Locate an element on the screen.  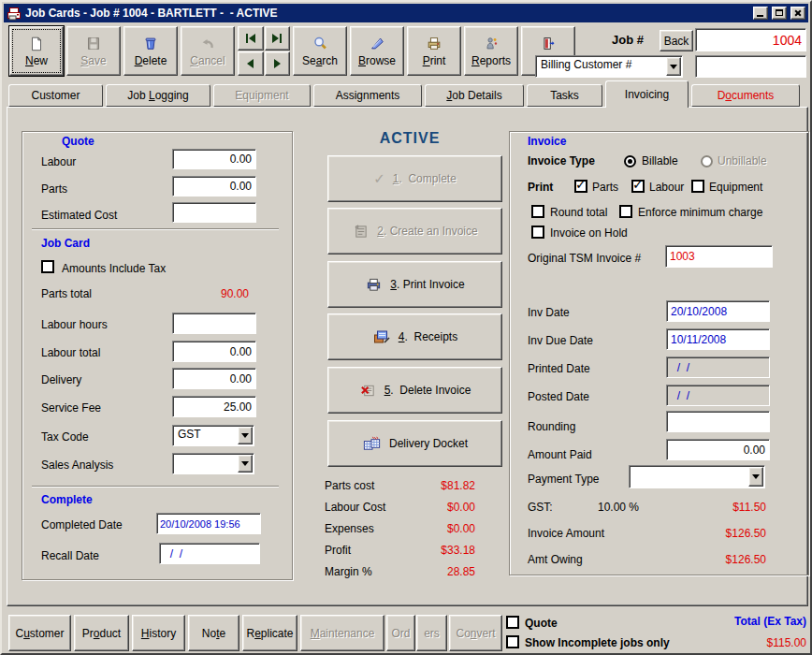
tab-bar: Customer Job Logging Equipment Assignmen… is located at coordinates (404, 94).